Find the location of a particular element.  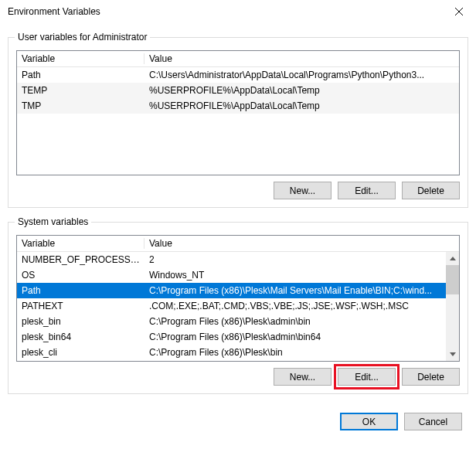

titlebar: Environment Variables is located at coordinates (238, 12).